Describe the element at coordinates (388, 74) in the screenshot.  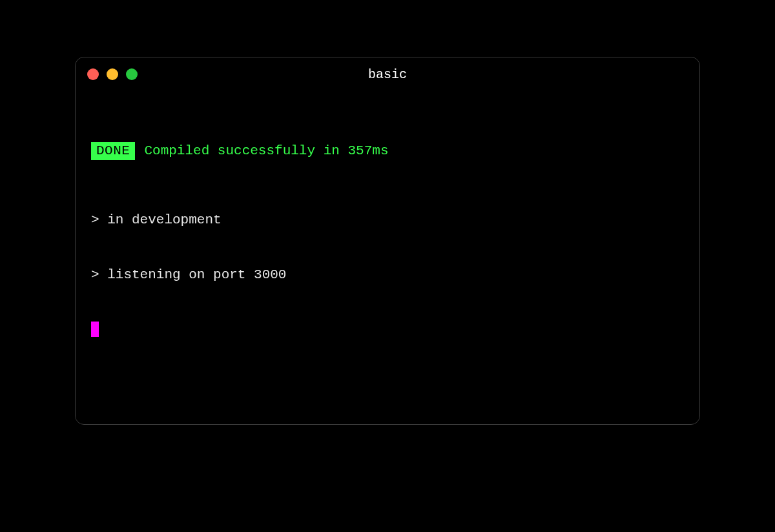
I see `window-titlebar: basic` at that location.